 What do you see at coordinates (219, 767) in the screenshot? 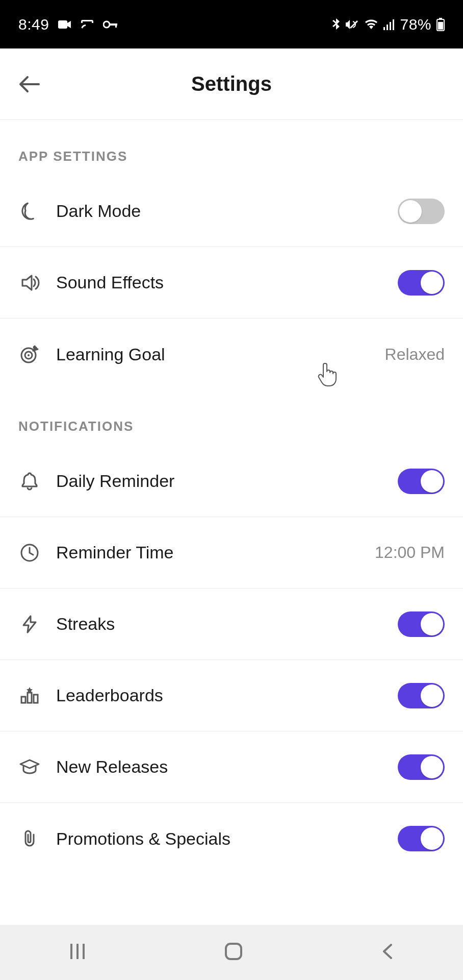
I see `new-releases-label: New Releases` at bounding box center [219, 767].